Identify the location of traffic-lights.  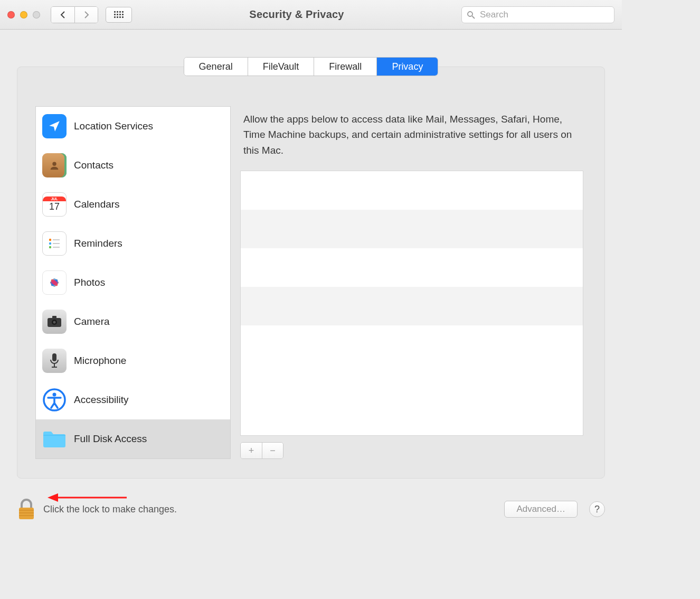
(24, 15).